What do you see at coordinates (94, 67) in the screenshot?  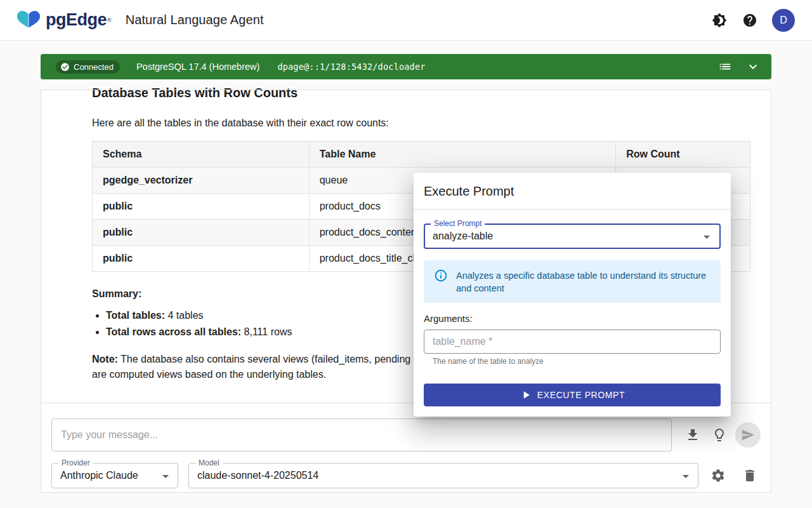 I see `connection-status-label: Connected` at bounding box center [94, 67].